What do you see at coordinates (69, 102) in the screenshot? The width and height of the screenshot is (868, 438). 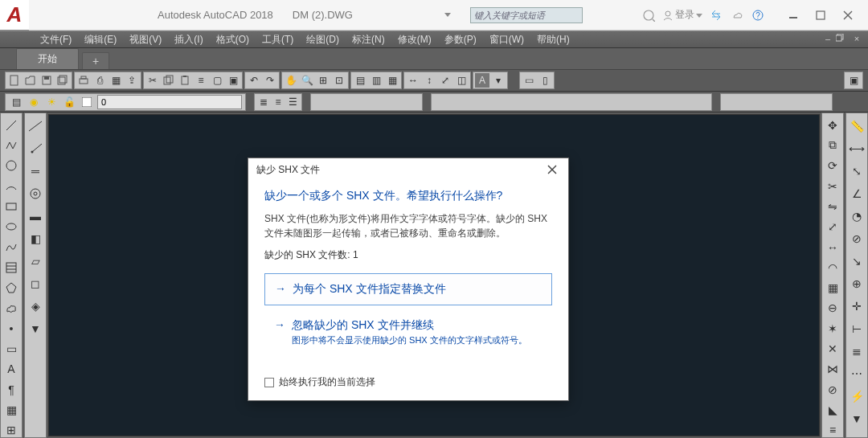 I see `lock-icon: 🔓` at bounding box center [69, 102].